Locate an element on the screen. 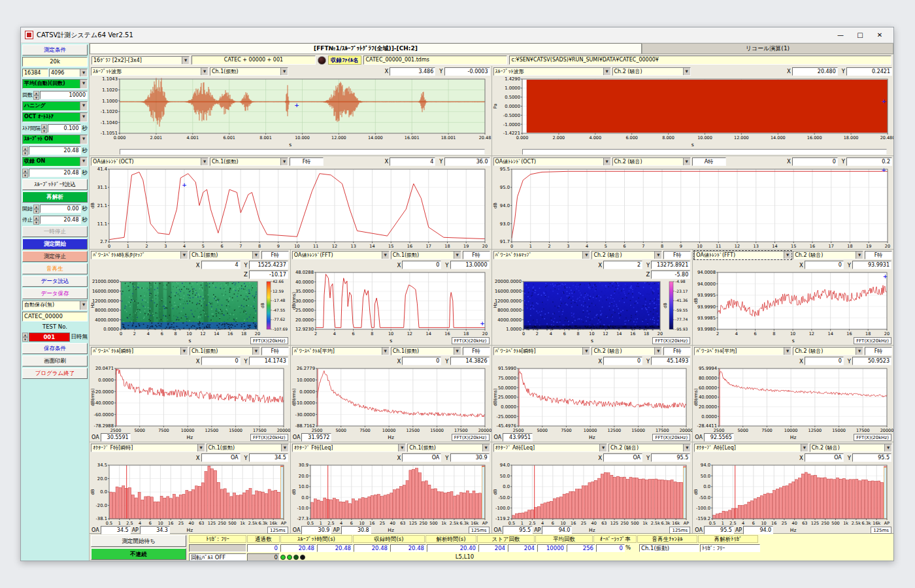 Image resolution: width=915 pixels, height=588 pixels. h-scrollbar is located at coordinates (705, 152).